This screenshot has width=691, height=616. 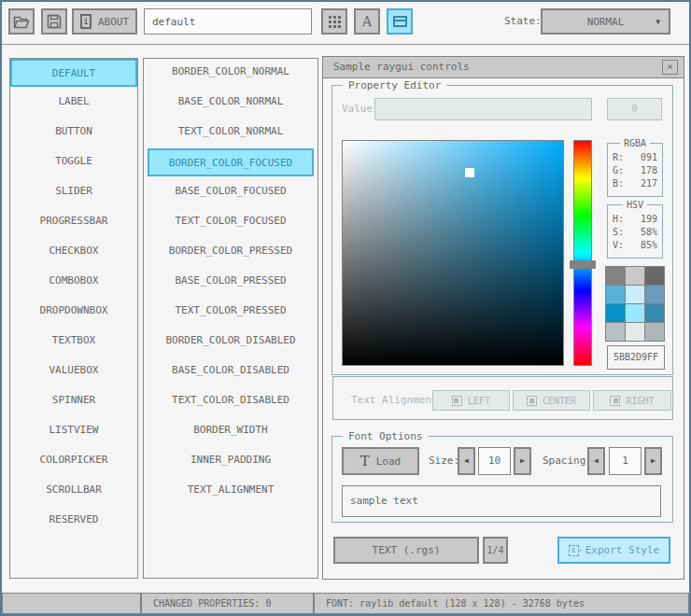 I want to click on font-settings-button: A, so click(x=367, y=21).